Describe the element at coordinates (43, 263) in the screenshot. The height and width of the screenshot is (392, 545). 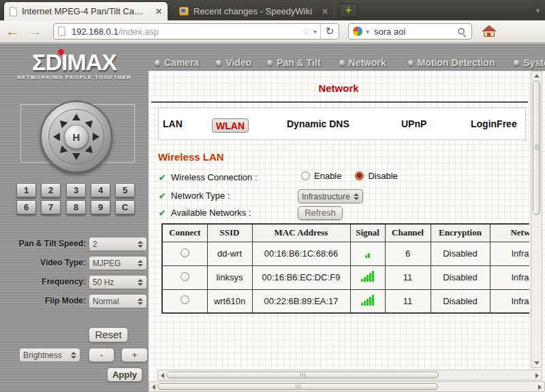
I see `video-type-label: Video Type:` at that location.